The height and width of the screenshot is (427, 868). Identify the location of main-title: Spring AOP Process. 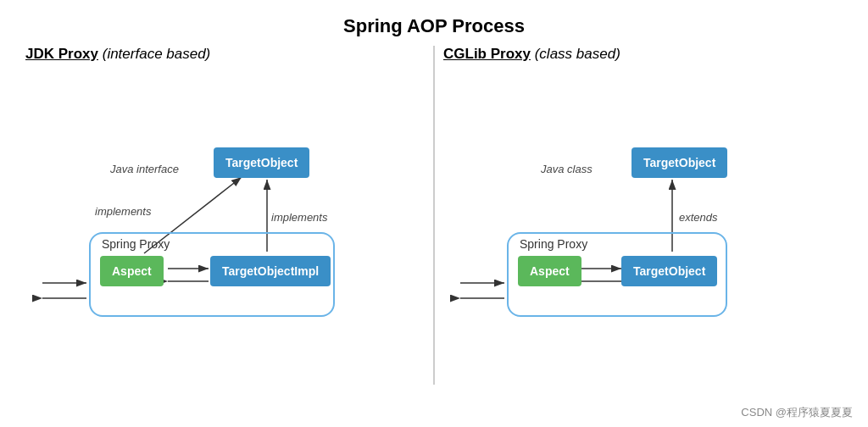
(434, 23).